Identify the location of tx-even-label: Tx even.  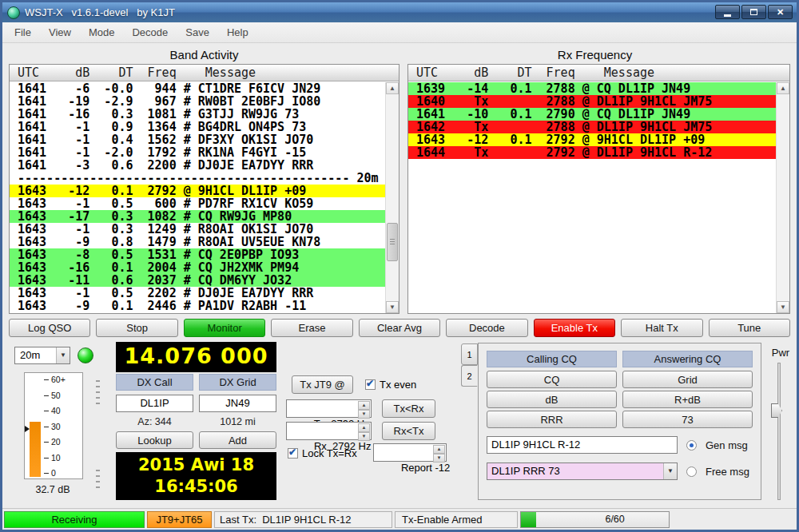
(398, 385).